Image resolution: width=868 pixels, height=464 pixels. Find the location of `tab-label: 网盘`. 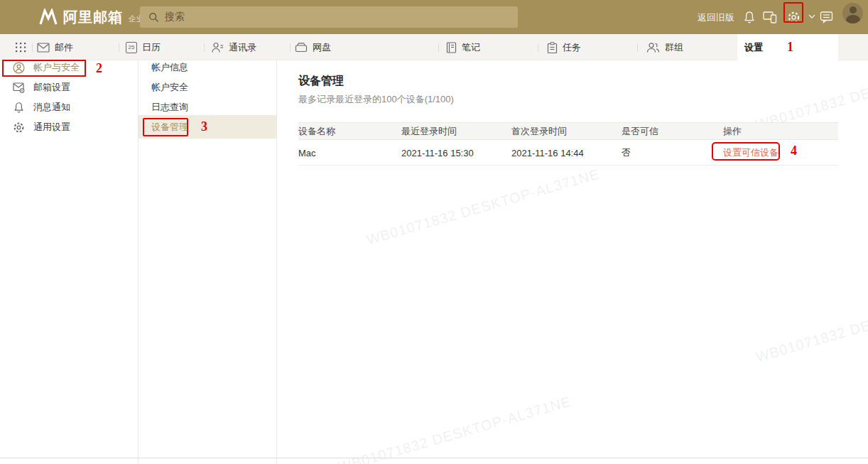

tab-label: 网盘 is located at coordinates (322, 48).